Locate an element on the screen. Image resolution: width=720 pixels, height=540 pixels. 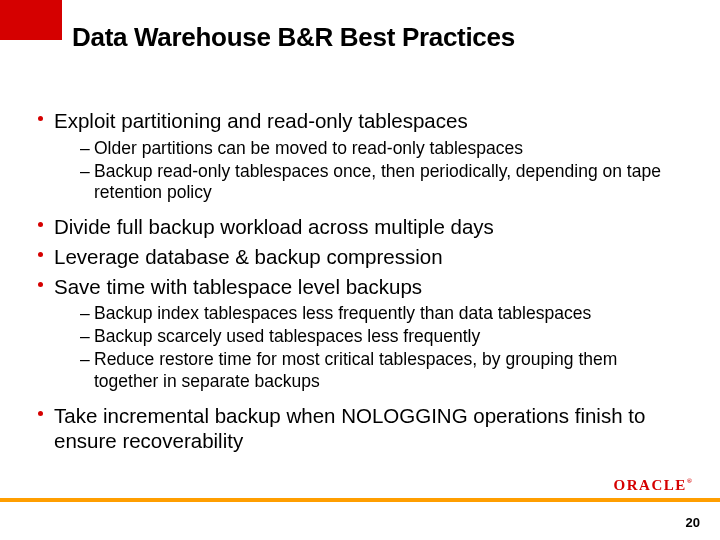
bullet-level1: Save time with tablespace level backups is located at coordinates (360, 287).